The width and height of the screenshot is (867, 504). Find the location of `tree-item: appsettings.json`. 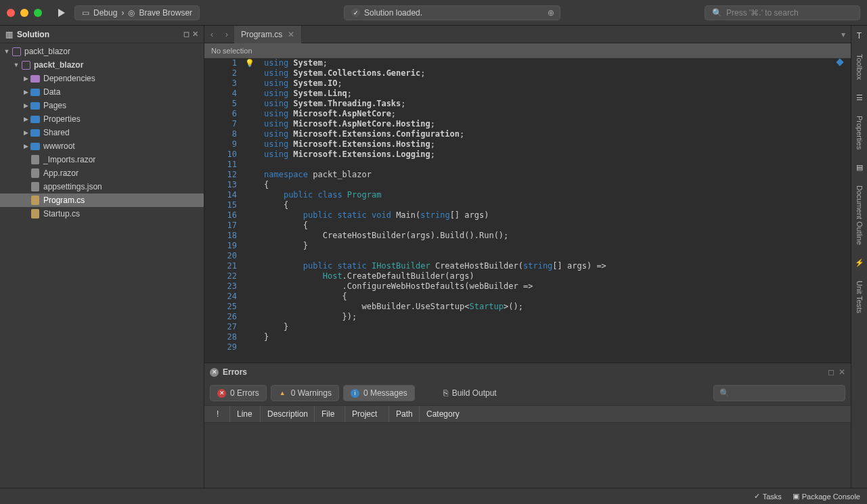

tree-item: appsettings.json is located at coordinates (102, 187).